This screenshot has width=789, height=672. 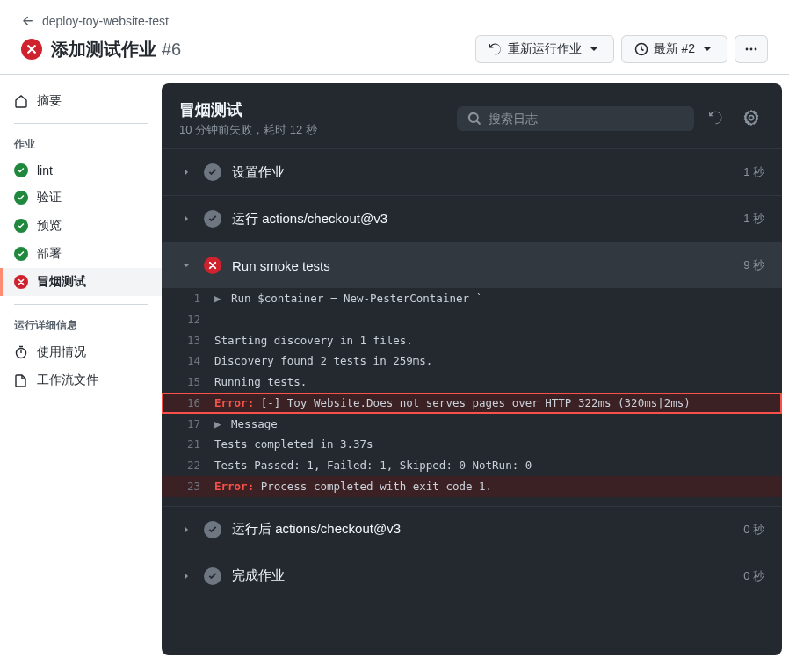 What do you see at coordinates (81, 198) in the screenshot?
I see `sidebar-job-item: 验证` at bounding box center [81, 198].